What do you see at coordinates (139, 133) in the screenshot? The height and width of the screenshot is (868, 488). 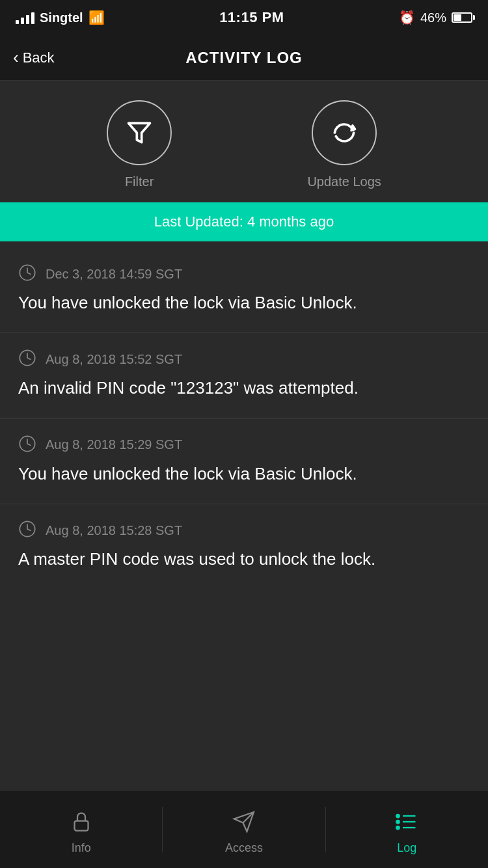 I see `filter-circle` at bounding box center [139, 133].